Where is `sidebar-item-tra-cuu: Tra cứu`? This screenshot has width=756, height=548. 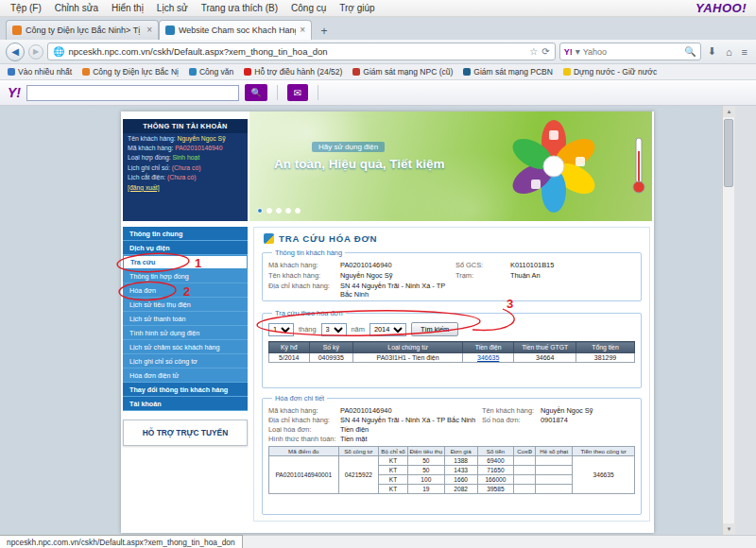 sidebar-item-tra-cuu: Tra cứu is located at coordinates (185, 263).